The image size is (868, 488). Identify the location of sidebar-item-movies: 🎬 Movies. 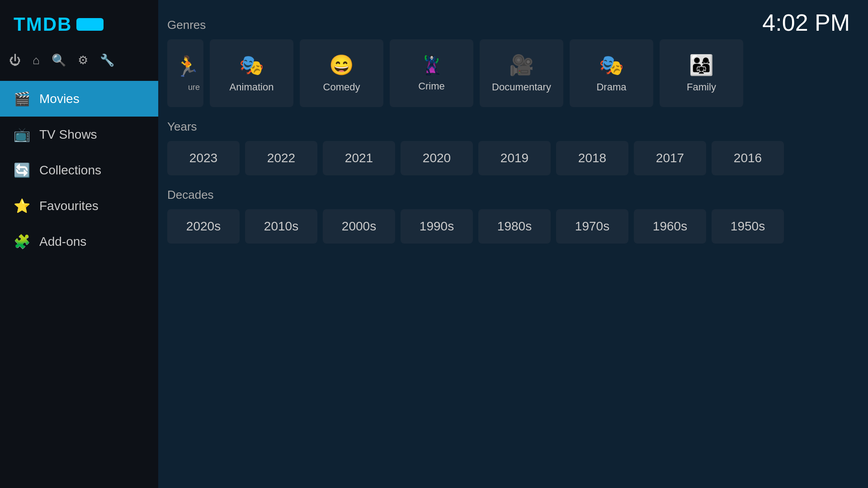
(79, 99).